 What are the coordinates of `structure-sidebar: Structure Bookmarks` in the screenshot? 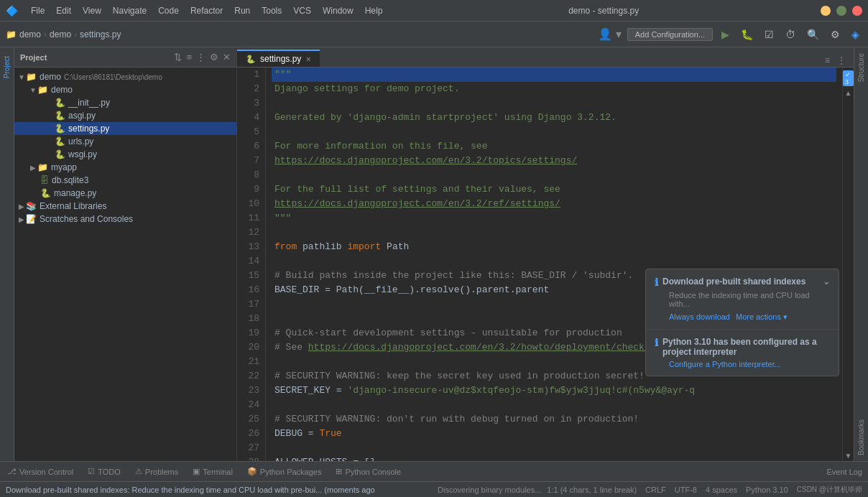 It's located at (861, 254).